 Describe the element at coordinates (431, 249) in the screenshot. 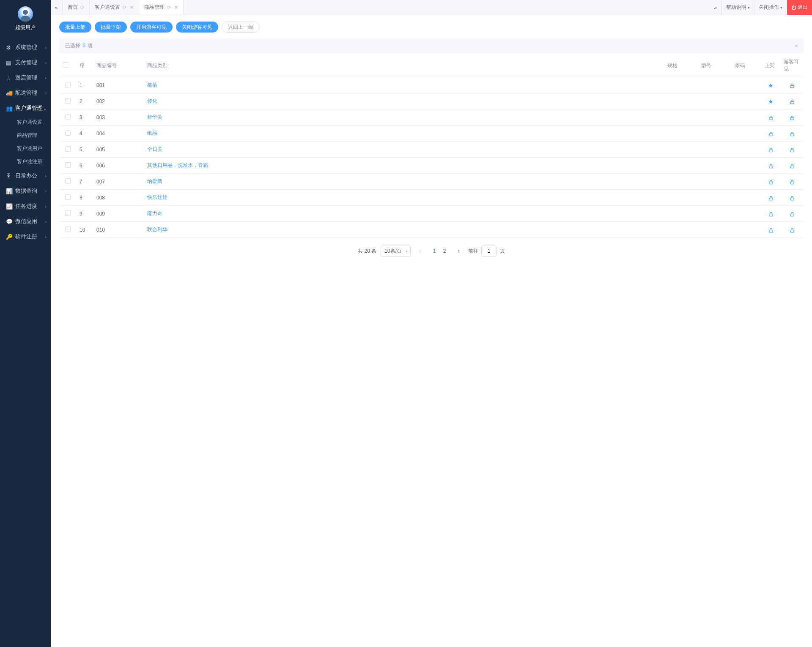

I see `pagination: 共 20 条 10条/页 ‹ 12 › 前往 页` at that location.